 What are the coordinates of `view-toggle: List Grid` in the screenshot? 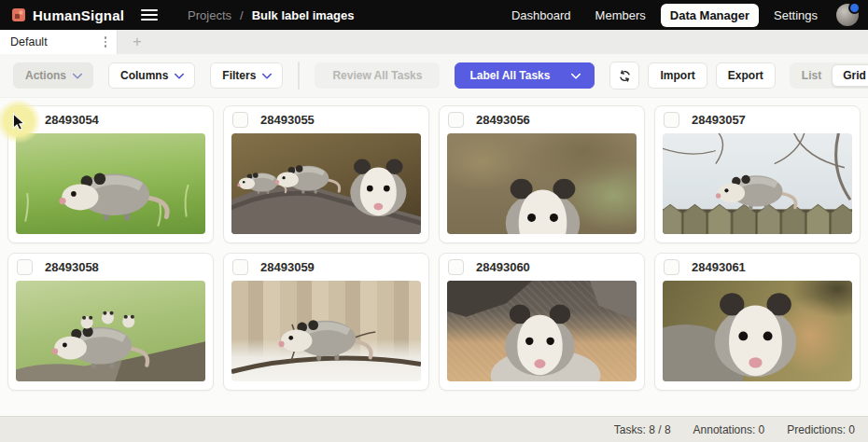 It's located at (829, 76).